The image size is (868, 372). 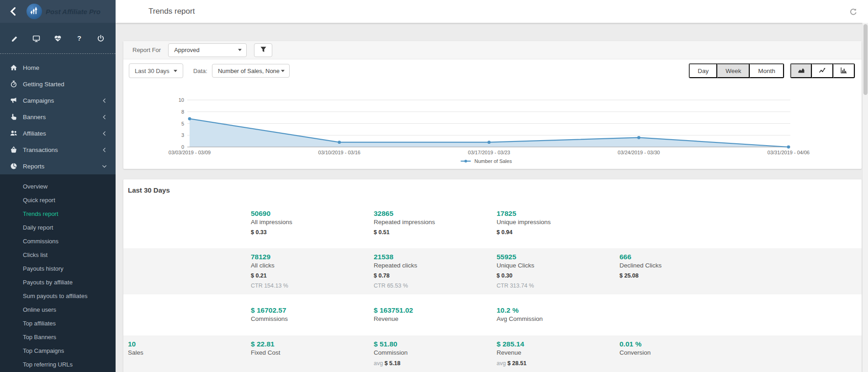 I want to click on report-for-label: Report For, so click(x=147, y=50).